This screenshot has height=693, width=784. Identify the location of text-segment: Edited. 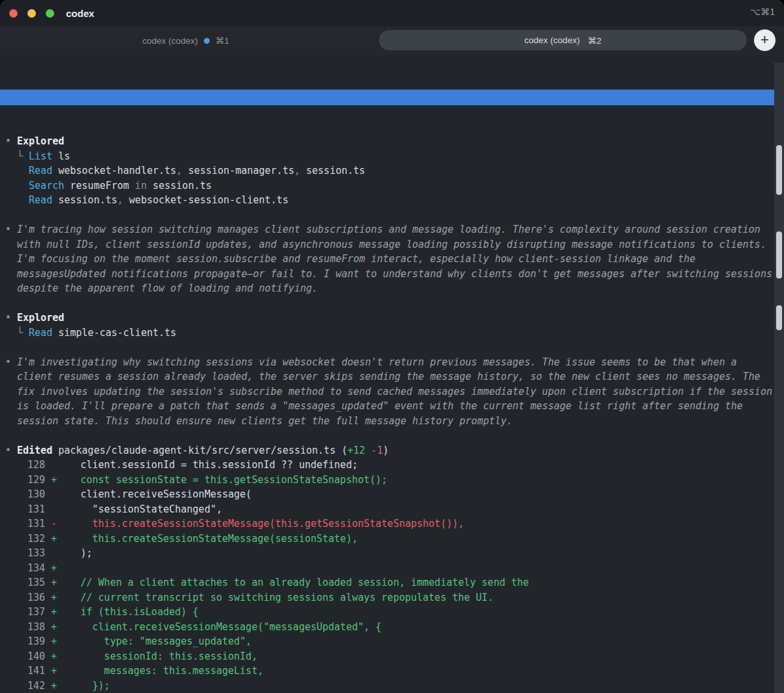
(35, 450).